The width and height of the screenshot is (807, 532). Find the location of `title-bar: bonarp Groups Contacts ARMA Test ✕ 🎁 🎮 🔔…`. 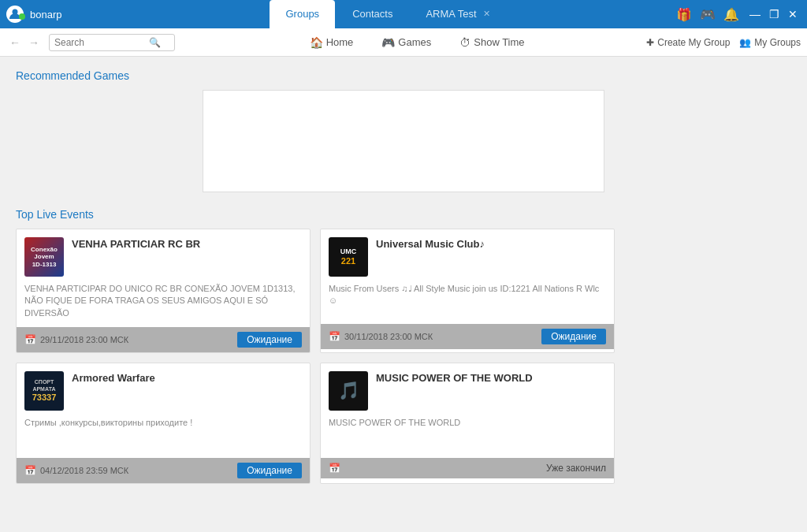

title-bar: bonarp Groups Contacts ARMA Test ✕ 🎁 🎮 🔔… is located at coordinates (404, 14).